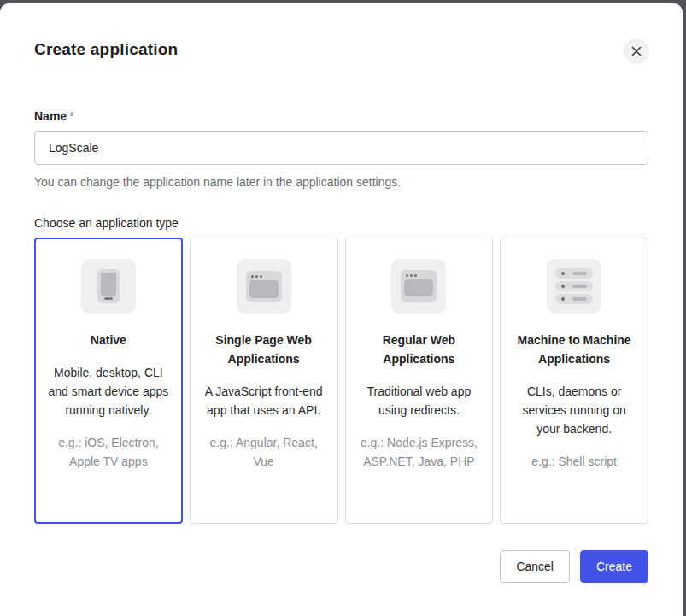 The image size is (686, 616). Describe the element at coordinates (614, 566) in the screenshot. I see `create-button: Create` at that location.